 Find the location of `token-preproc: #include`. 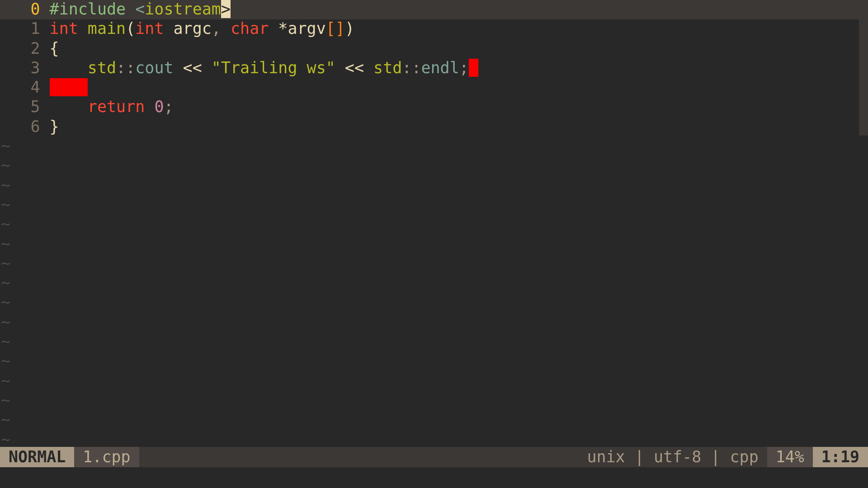

token-preproc: #include is located at coordinates (93, 9).